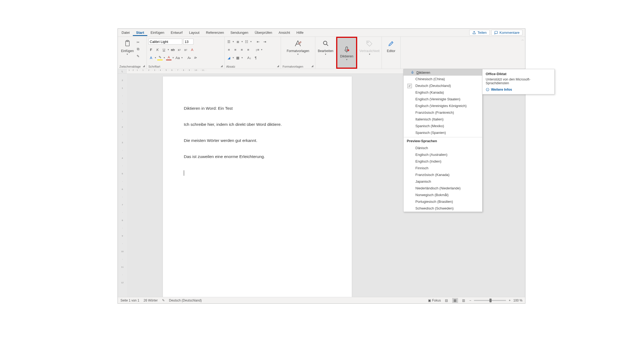 The width and height of the screenshot is (644, 338). Describe the element at coordinates (238, 42) in the screenshot. I see `number-list-icon: ≣` at that location.